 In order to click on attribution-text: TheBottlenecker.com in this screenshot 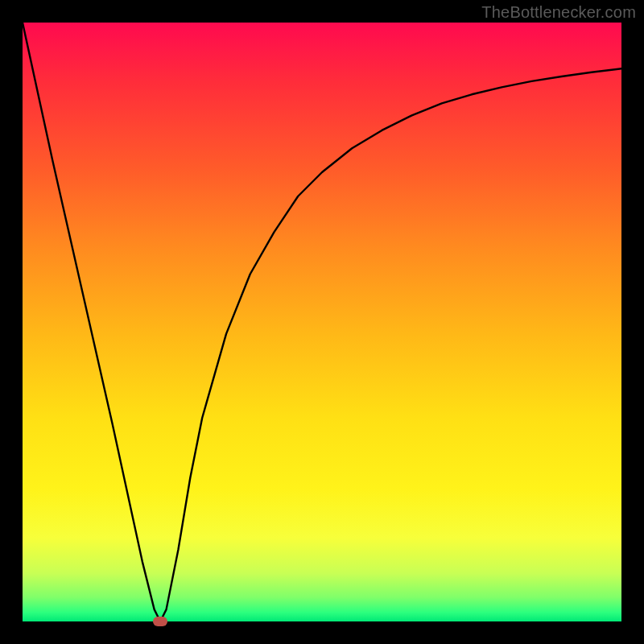, I will do `click(559, 13)`.